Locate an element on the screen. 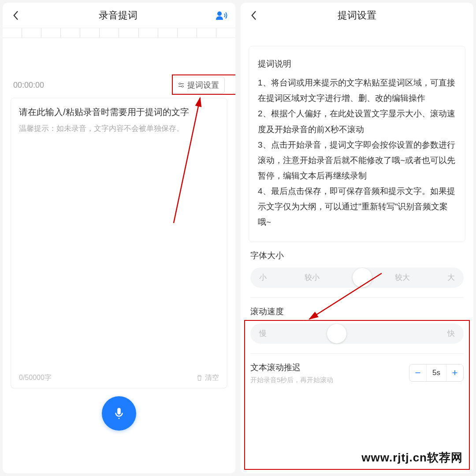 The height and width of the screenshot is (476, 476). instructions-line: 3、点击开始录音，提词文字即会按你设置的参数进行滚动，注意开始录音后就不能修改了… is located at coordinates (357, 160).